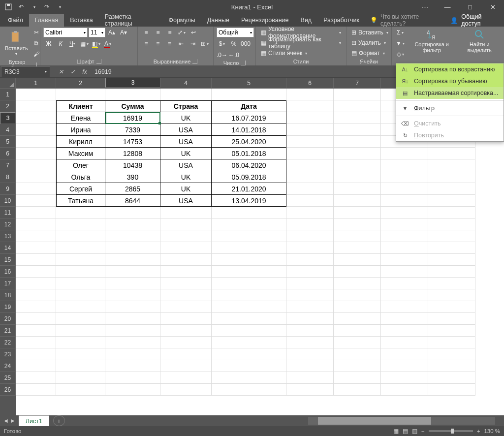 The height and width of the screenshot is (436, 504). I want to click on cell: USA, so click(186, 142).